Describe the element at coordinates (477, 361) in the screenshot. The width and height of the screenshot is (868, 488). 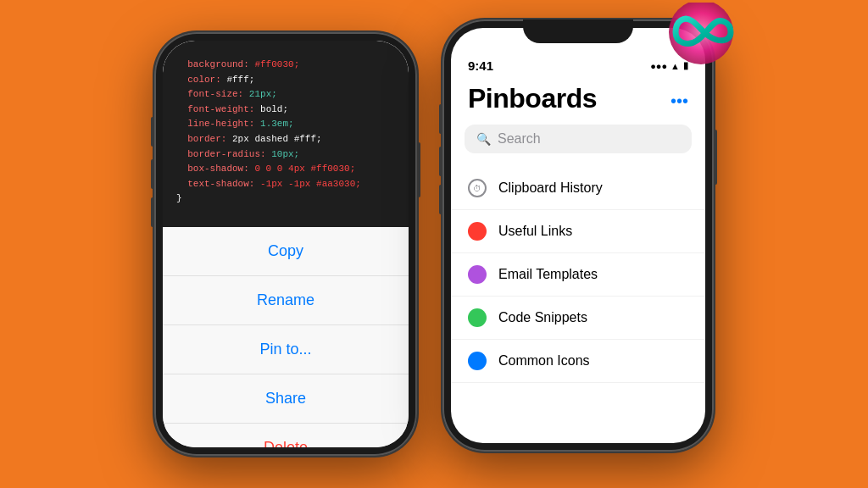
I see `common-icons-icon` at that location.